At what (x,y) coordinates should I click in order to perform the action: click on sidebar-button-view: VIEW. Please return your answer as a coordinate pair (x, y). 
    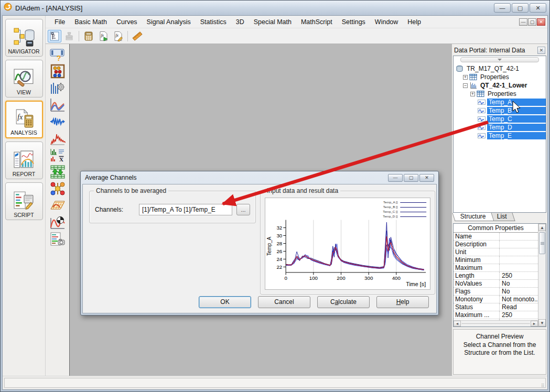
    Looking at the image, I should click on (24, 79).